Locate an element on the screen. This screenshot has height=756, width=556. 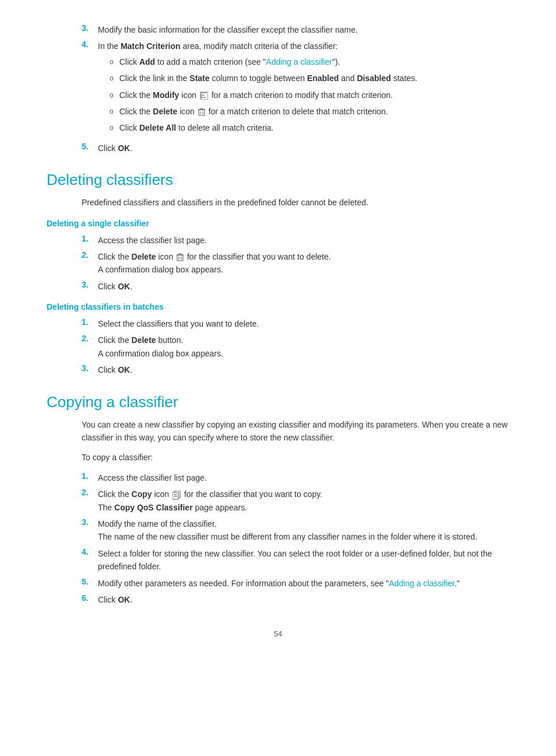
step4-num: 4. is located at coordinates (90, 44).